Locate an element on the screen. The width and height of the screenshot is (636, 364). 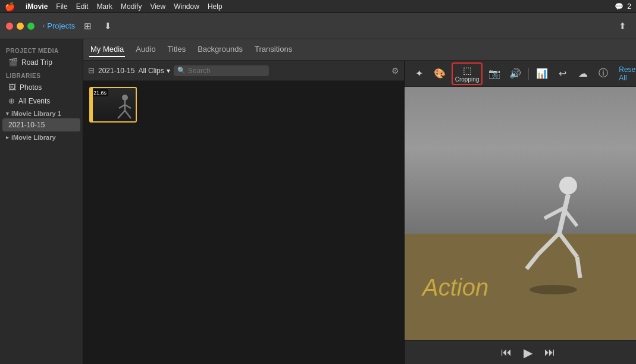
action-text: Action is located at coordinates (456, 287).